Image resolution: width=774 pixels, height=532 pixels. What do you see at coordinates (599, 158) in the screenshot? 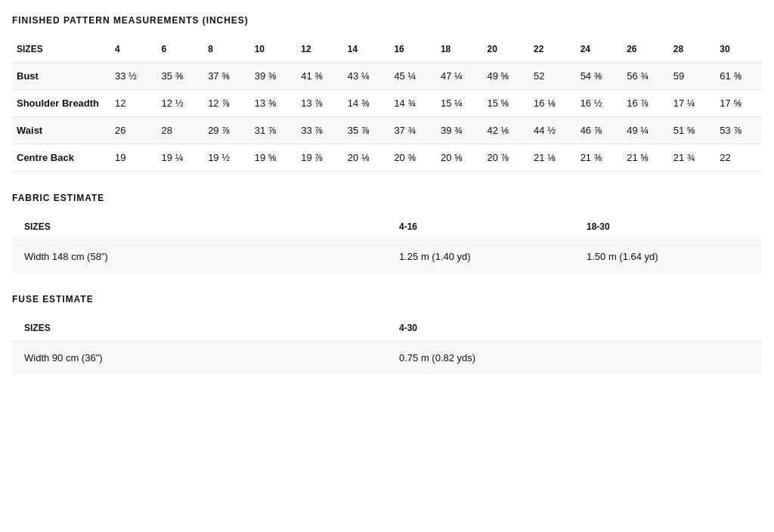
I see `row-value: 21 ⅜` at bounding box center [599, 158].